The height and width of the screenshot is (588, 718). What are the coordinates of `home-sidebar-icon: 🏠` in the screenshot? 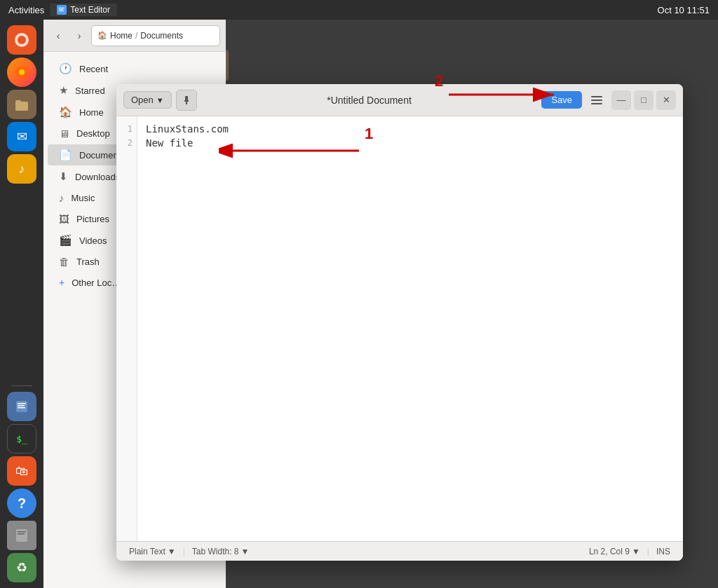 It's located at (66, 112).